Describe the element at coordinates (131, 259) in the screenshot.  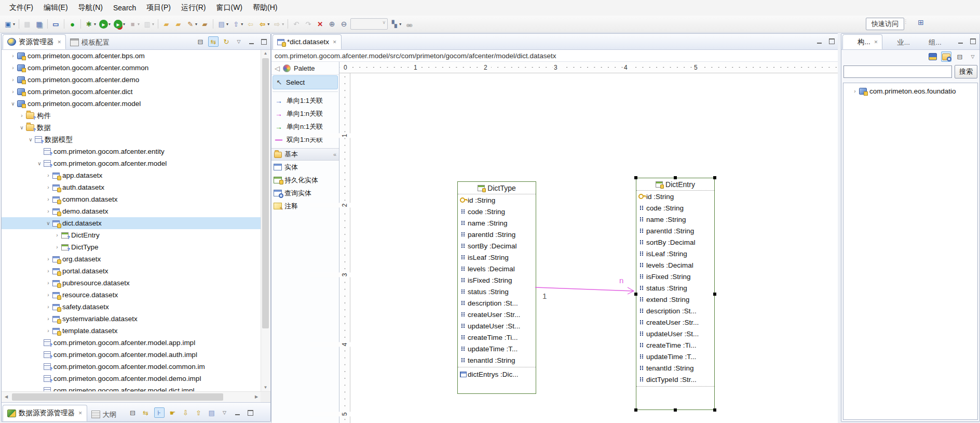
I see `tree-item: › org.datasetx` at that location.